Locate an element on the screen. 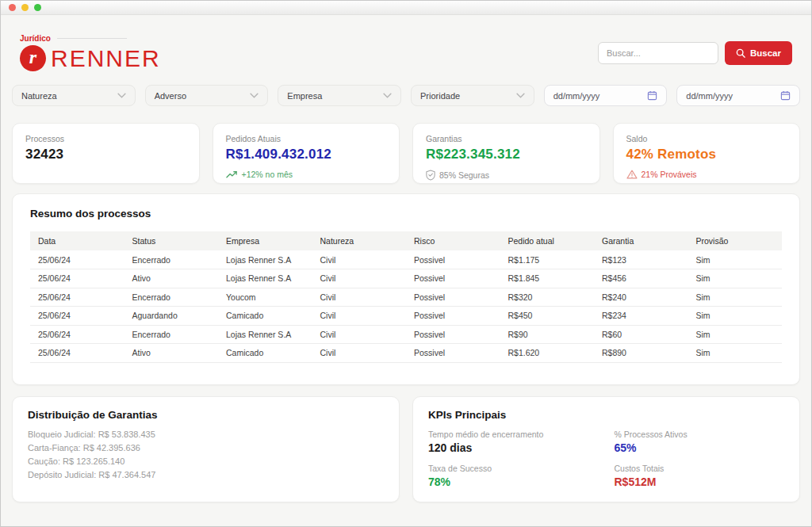  kpi-card-garantias: Garantias R$223.345.312 85% Seguras is located at coordinates (506, 154).